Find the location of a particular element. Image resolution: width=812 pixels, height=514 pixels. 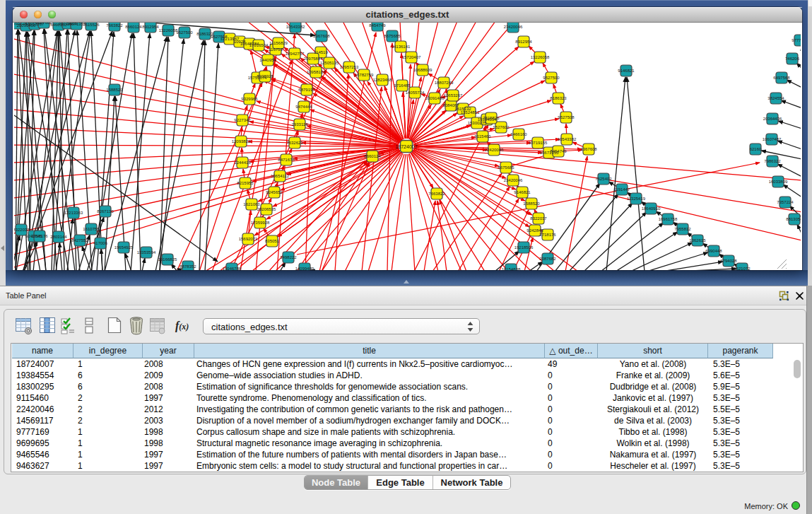

svg-text: 20206535 is located at coordinates (267, 209).